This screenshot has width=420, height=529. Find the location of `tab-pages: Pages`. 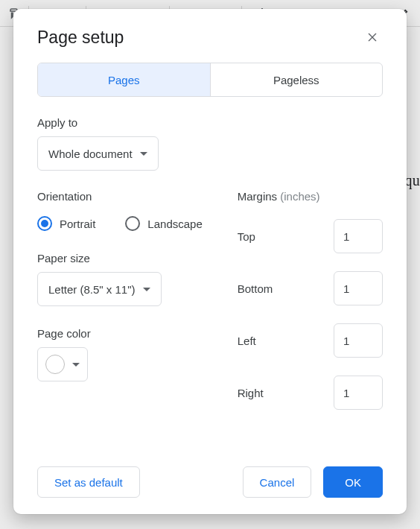

tab-pages: Pages is located at coordinates (124, 80).